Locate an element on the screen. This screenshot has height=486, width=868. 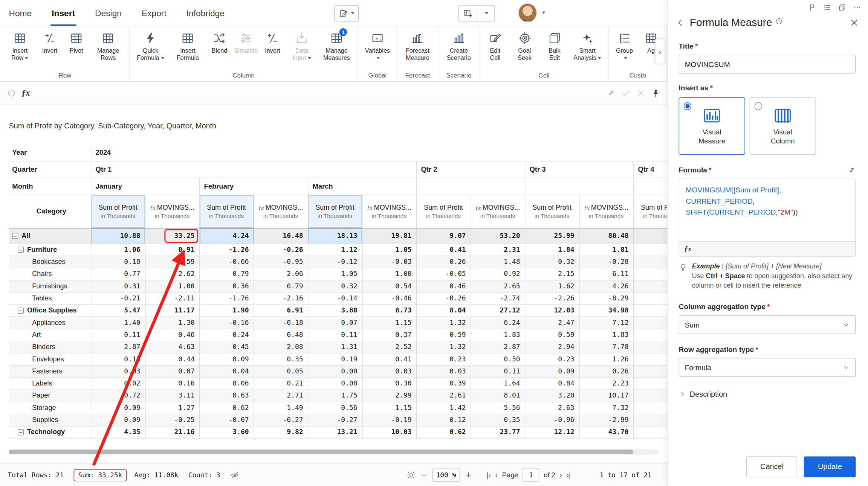
cell-all-8: 25.99 is located at coordinates (552, 236).